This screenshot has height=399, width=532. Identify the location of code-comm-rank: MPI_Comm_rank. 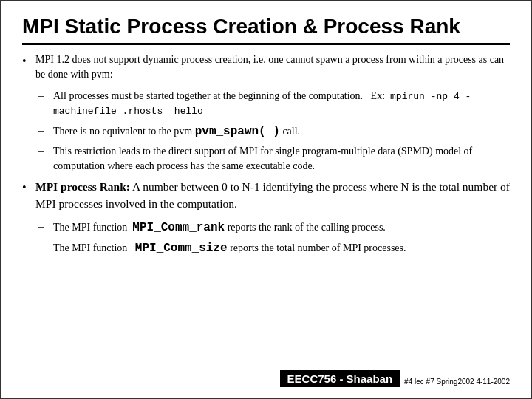
(179, 228).